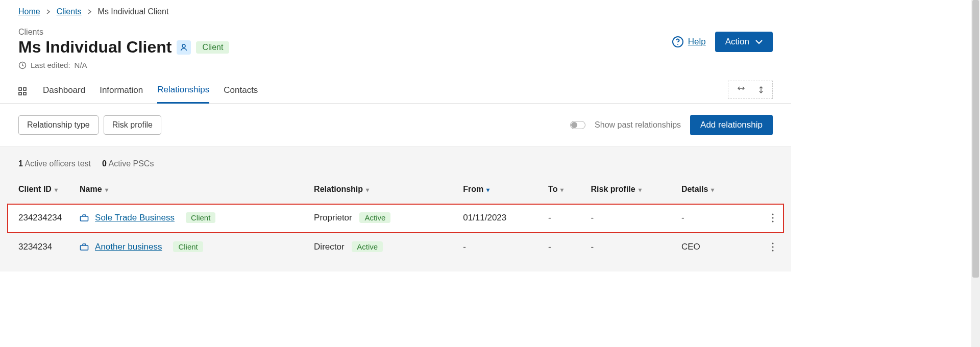 This screenshot has width=980, height=347. What do you see at coordinates (678, 42) in the screenshot?
I see `help-icon` at bounding box center [678, 42].